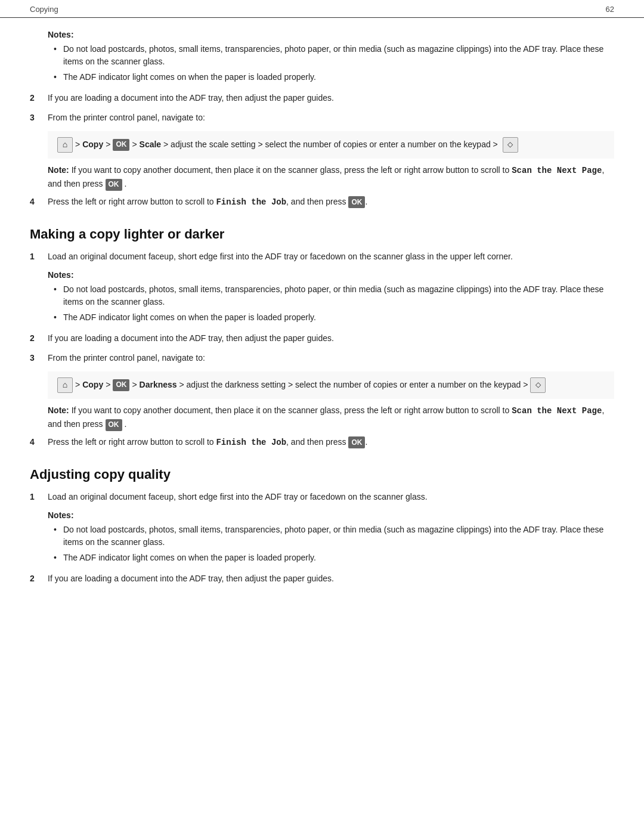 The width and height of the screenshot is (644, 833). What do you see at coordinates (331, 578) in the screenshot?
I see `step-2-quality-content: If you are loading a document into the A…` at bounding box center [331, 578].